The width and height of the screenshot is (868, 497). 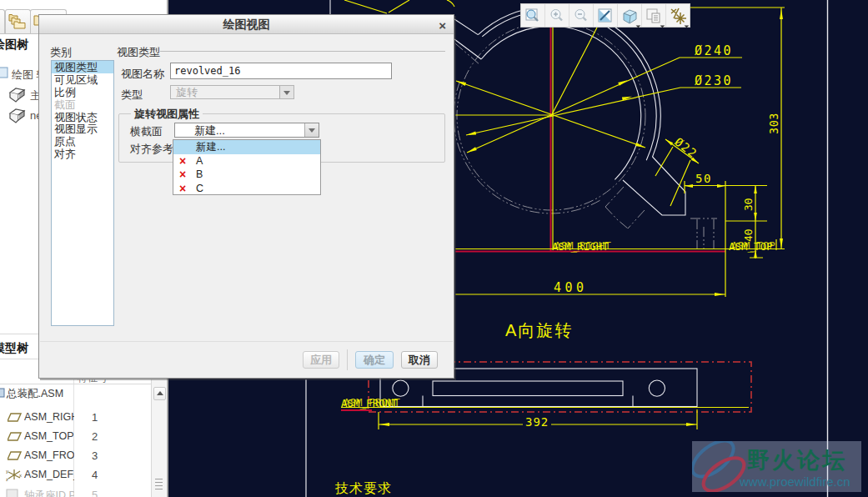 What do you see at coordinates (419, 360) in the screenshot?
I see `cancel-button: 取消` at bounding box center [419, 360].